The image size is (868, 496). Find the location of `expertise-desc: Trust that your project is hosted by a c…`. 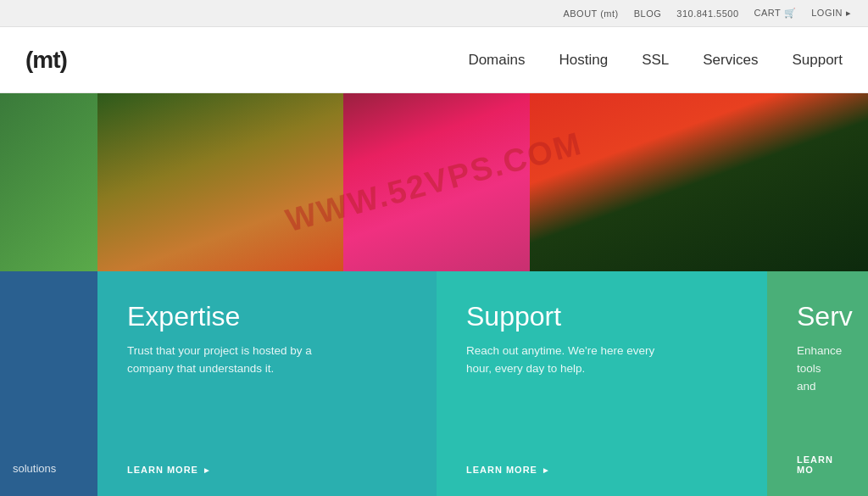

expertise-desc: Trust that your project is hosted by a c… is located at coordinates (229, 360).